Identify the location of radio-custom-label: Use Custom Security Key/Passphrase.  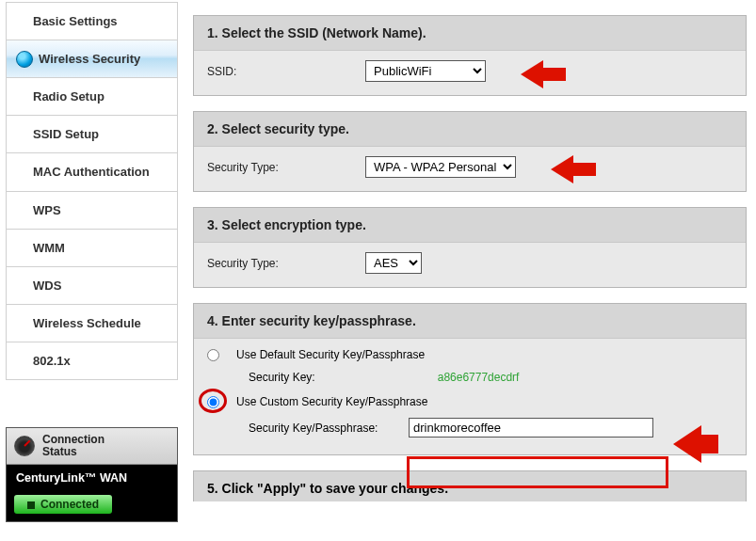
(331, 402).